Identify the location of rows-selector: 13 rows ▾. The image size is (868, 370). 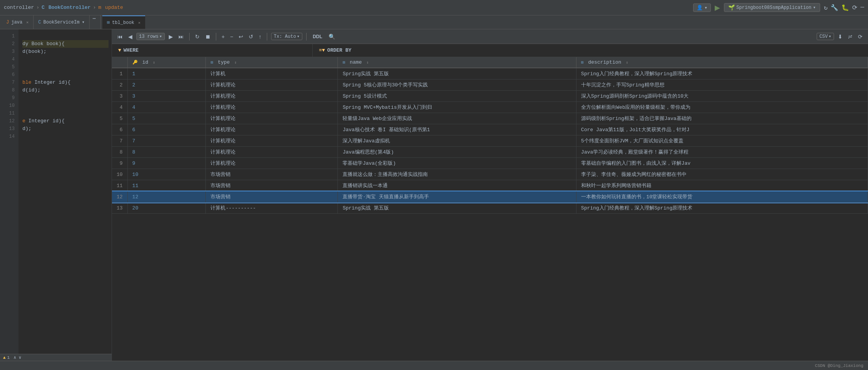
(151, 36).